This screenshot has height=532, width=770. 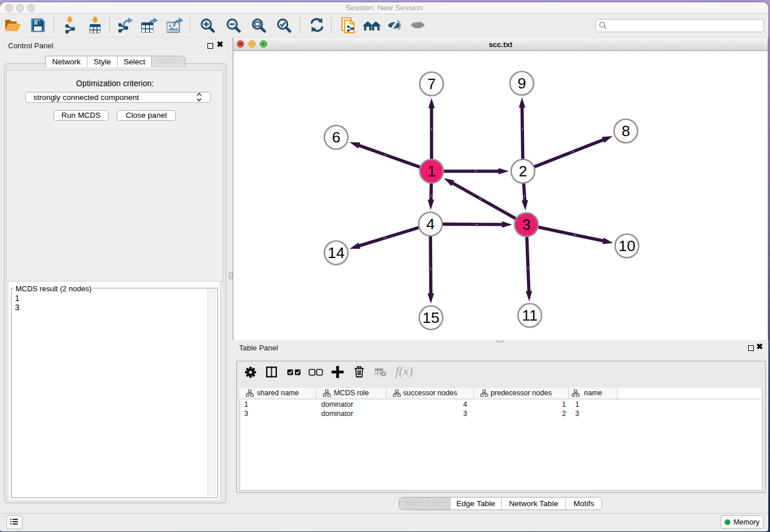 I want to click on svg-text: 4, so click(x=431, y=224).